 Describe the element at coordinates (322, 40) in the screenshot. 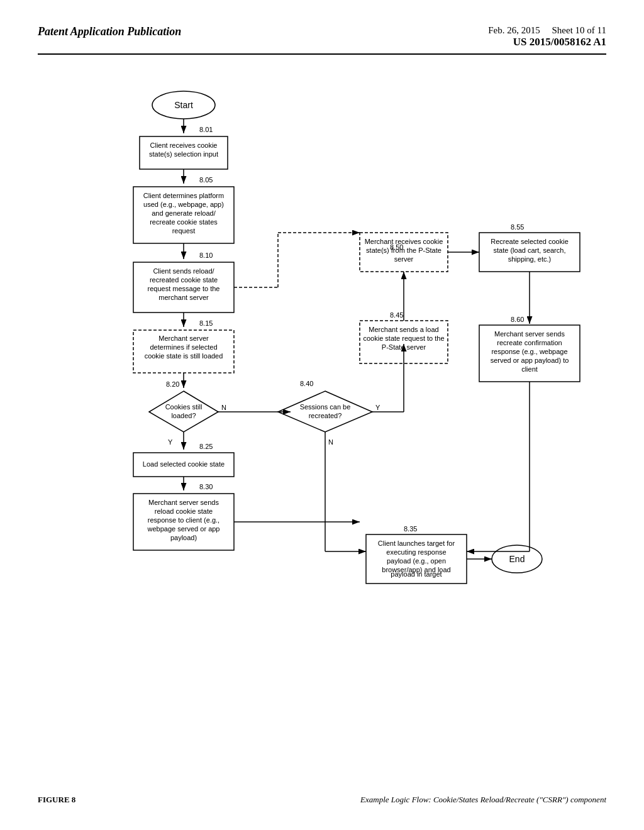

I see `page-header: Patent Application Publication Feb. 26, …` at that location.